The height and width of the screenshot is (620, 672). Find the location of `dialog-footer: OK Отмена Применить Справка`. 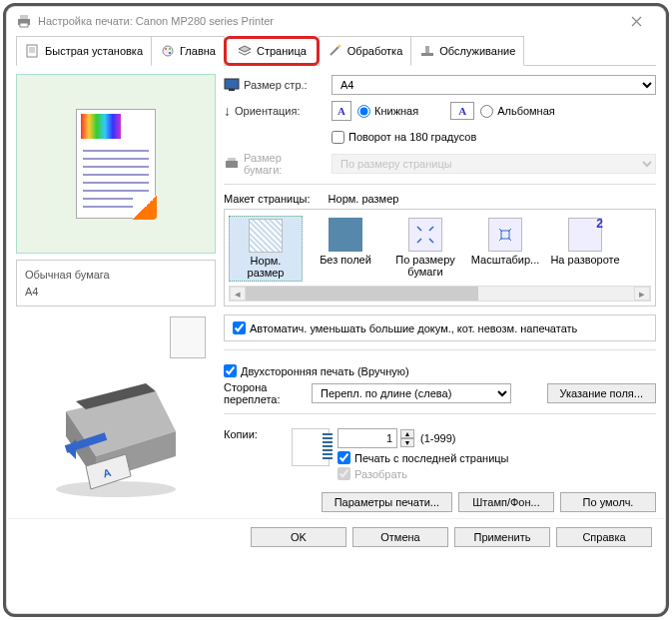

dialog-footer: OK Отмена Применить Справка is located at coordinates (336, 537).